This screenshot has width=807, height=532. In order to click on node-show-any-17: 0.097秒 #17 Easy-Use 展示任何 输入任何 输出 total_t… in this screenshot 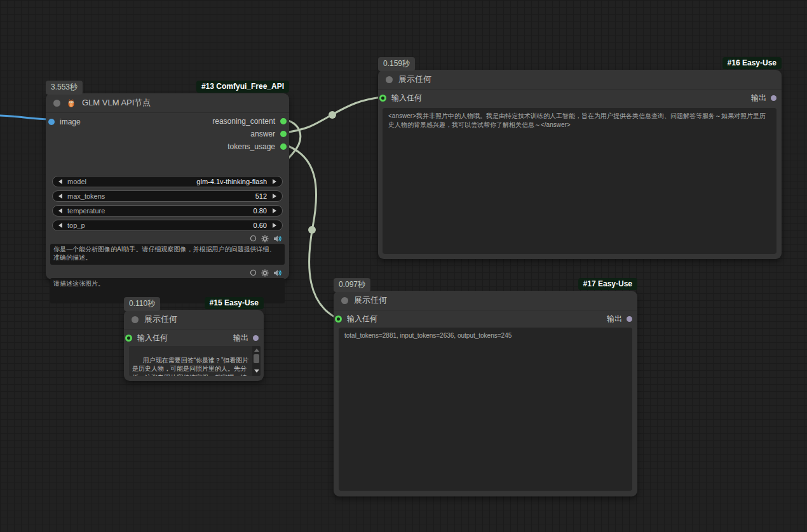, I will do `click(485, 394)`.